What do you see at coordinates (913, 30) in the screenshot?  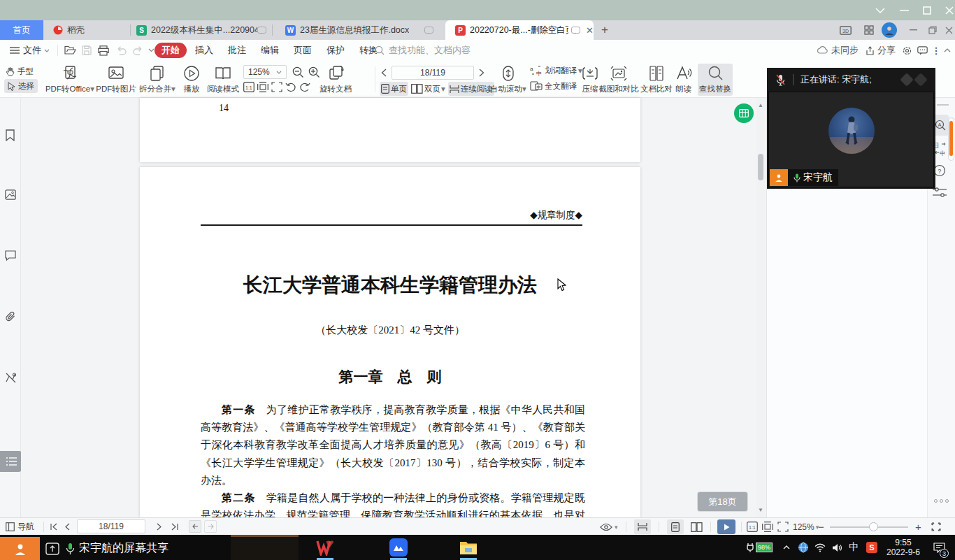 I see `app-minimize-button` at bounding box center [913, 30].